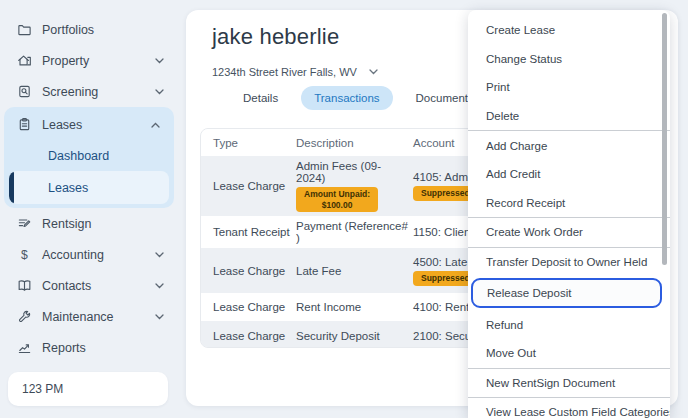 The width and height of the screenshot is (688, 418). Describe the element at coordinates (103, 348) in the screenshot. I see `sidebar-item-label: Reports` at that location.